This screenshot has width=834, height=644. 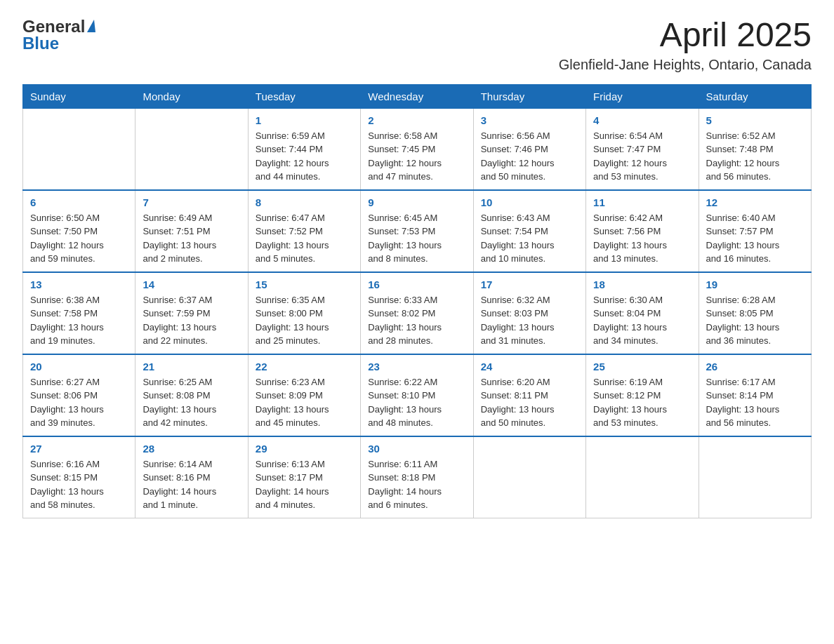 I want to click on day-info: Sunrise: 6:47 AM Sunset: 7:52 PM Dayligh…, so click(x=305, y=239).